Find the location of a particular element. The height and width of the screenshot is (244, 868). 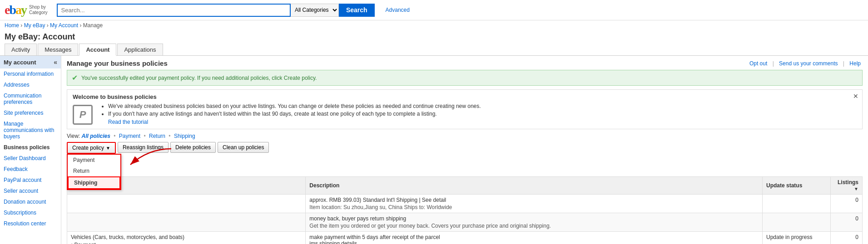

sidebar-item-site-preferences: Site preferences is located at coordinates (30, 113).